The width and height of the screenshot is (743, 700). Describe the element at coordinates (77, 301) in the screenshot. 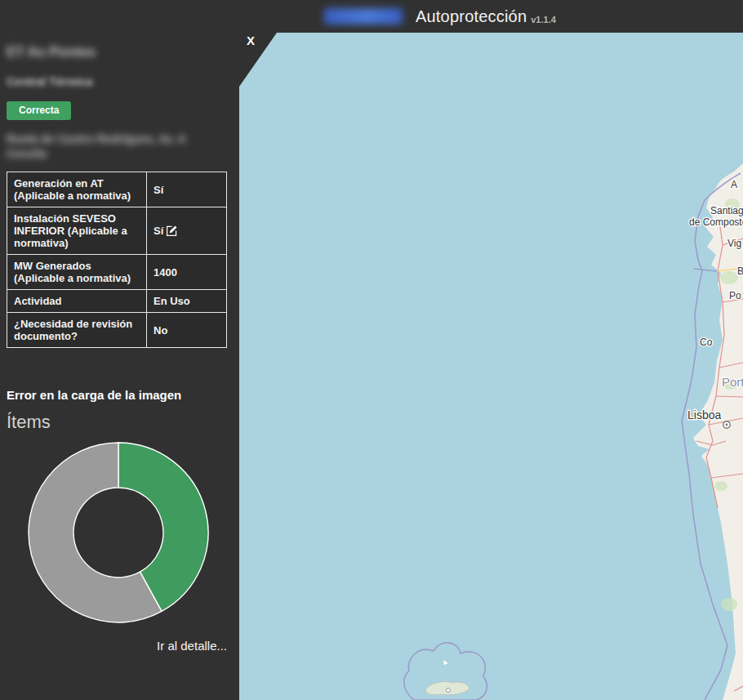

I see `attribute-label: Actividad` at that location.